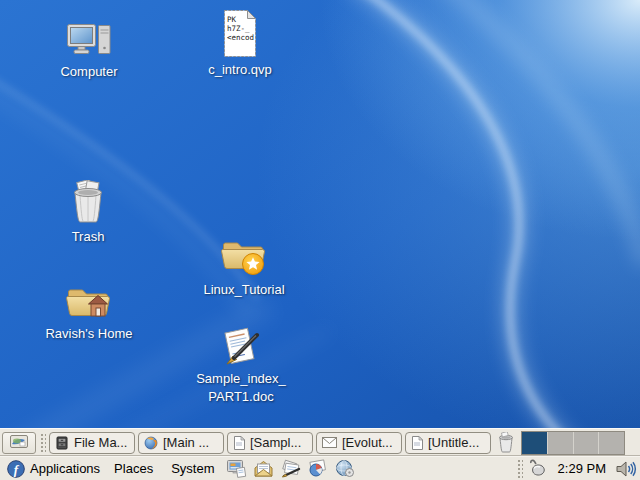  I want to click on task-button-label: [Untitle..., so click(454, 442).